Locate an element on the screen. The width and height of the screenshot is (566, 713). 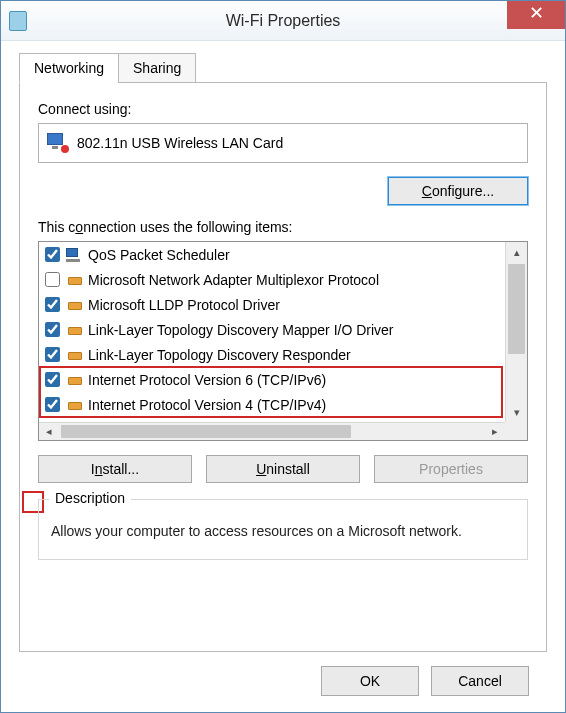
list-item: Link-Layer Topology Discovery Mapper I/O… is located at coordinates (272, 330).